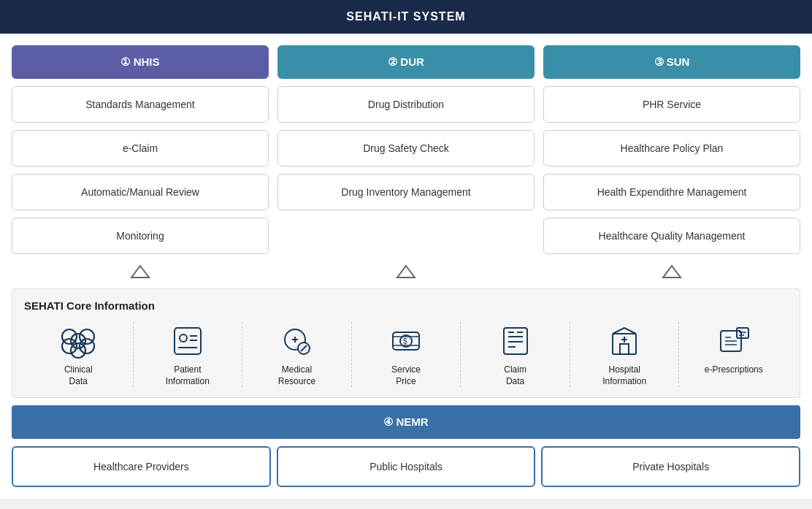 The image size is (812, 509). I want to click on core-item-claim-data: Claim Data, so click(516, 355).